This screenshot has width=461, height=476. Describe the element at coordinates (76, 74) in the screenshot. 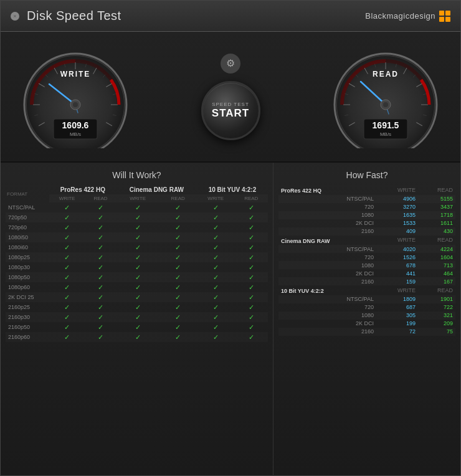

I see `svg-text: WRITE` at that location.